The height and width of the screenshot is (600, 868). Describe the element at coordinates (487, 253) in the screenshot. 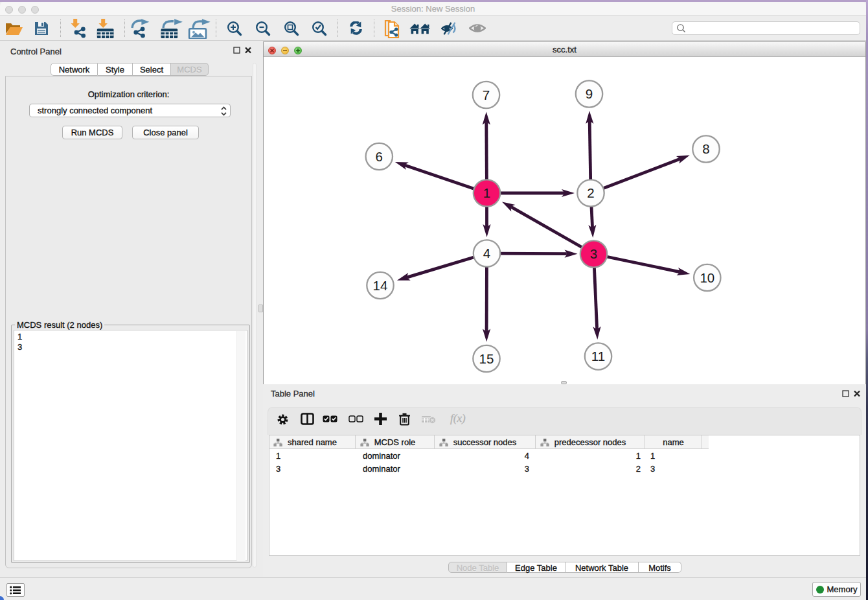

I see `svg-text: 4` at that location.